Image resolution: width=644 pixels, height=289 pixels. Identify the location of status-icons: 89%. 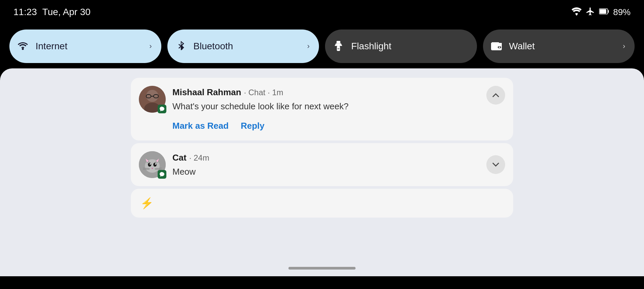
(601, 12).